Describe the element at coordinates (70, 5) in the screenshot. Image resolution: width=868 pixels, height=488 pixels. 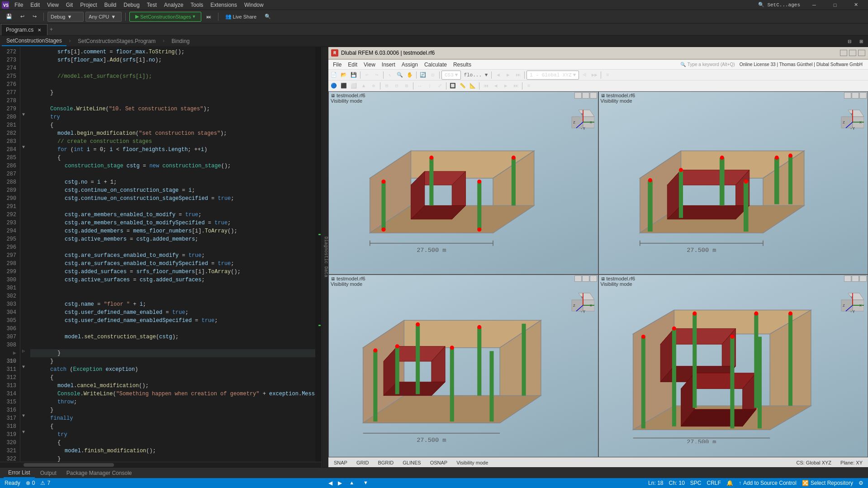
I see `menu-git: Git` at that location.